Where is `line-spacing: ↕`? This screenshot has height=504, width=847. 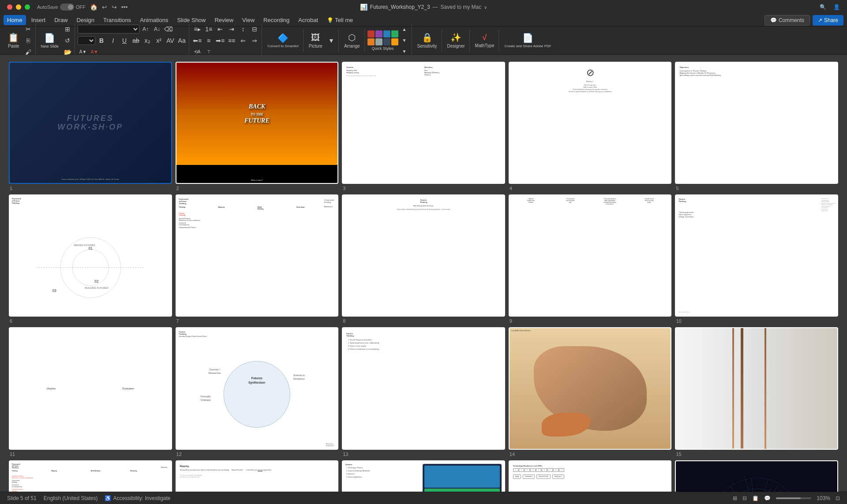 line-spacing: ↕ is located at coordinates (243, 29).